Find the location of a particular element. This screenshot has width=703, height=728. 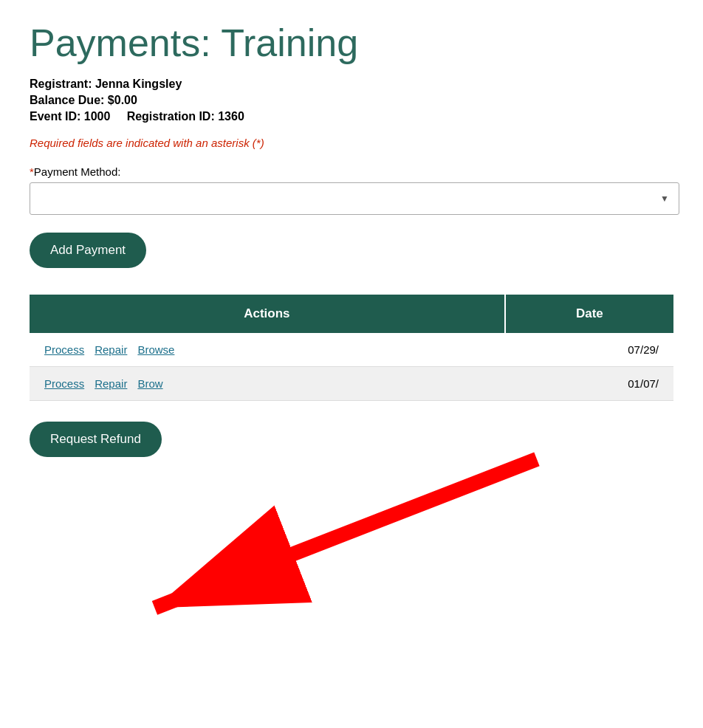

add-payment-button: Add Payment is located at coordinates (88, 250).